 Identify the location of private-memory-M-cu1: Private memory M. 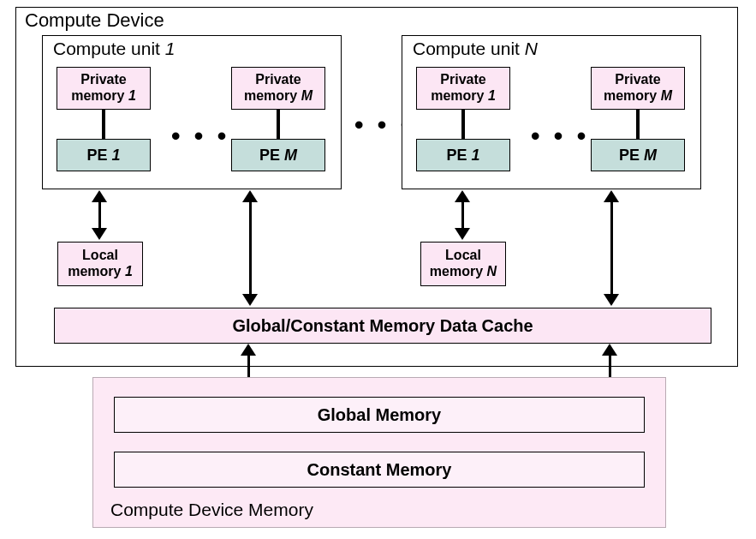
(278, 88).